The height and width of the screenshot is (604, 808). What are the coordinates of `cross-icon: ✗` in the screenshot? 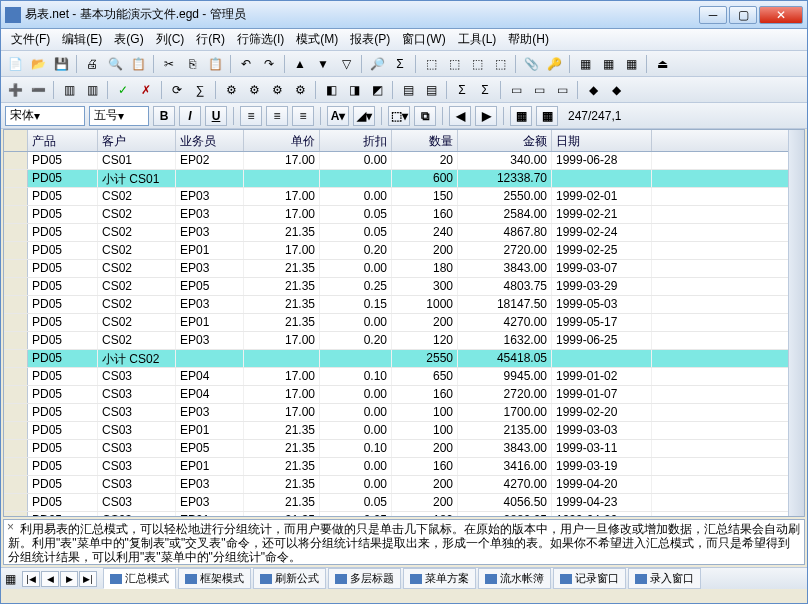 It's located at (146, 90).